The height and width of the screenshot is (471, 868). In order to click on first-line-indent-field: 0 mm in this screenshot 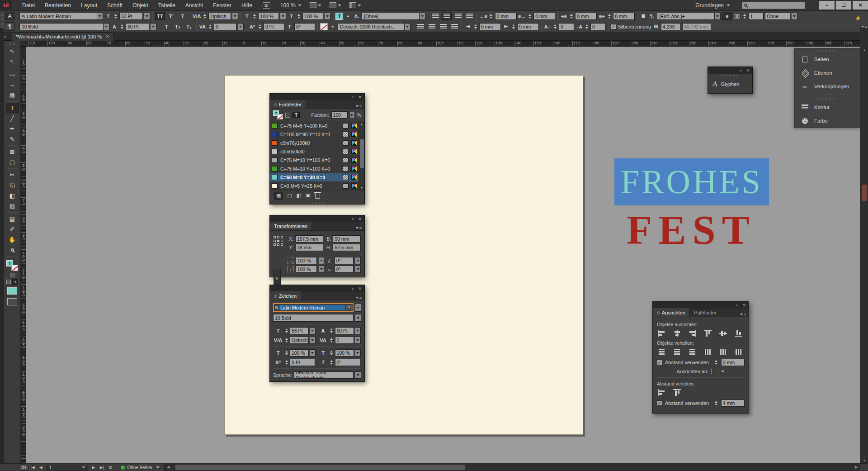, I will do `click(490, 27)`.